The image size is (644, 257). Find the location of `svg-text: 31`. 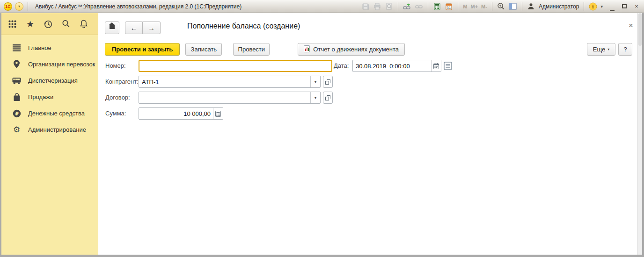

svg-text: 31 is located at coordinates (449, 8).